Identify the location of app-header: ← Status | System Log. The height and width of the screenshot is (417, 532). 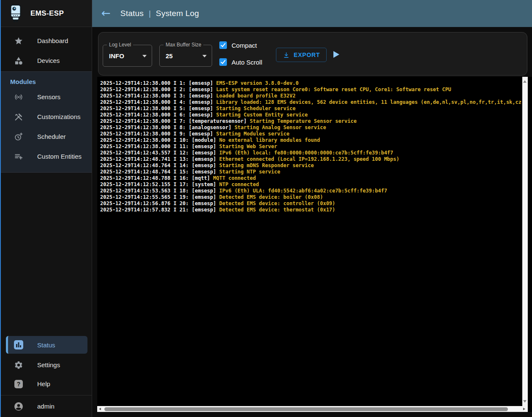
(312, 14).